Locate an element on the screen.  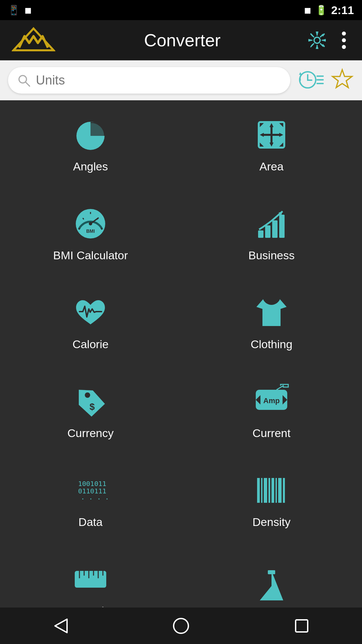
svg-text: 1001011 is located at coordinates (92, 484).